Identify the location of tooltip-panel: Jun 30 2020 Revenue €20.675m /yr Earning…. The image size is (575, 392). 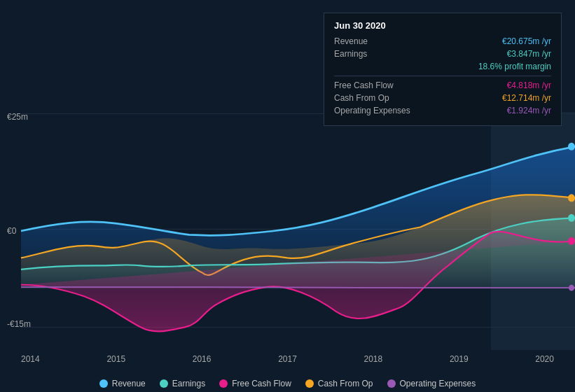
(443, 69).